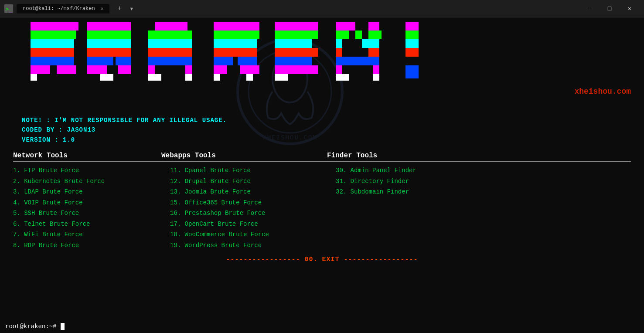  I want to click on window-controls: — □ ✕, so click(610, 9).